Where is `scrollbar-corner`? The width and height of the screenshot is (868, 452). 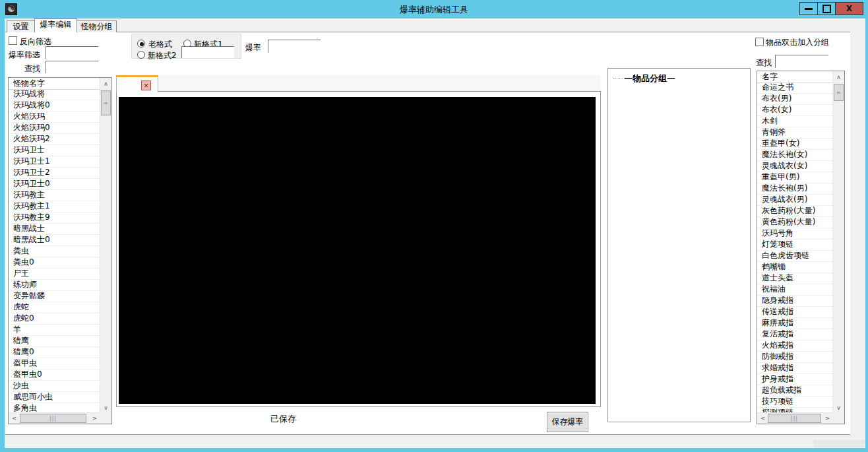
scrollbar-corner is located at coordinates (839, 418).